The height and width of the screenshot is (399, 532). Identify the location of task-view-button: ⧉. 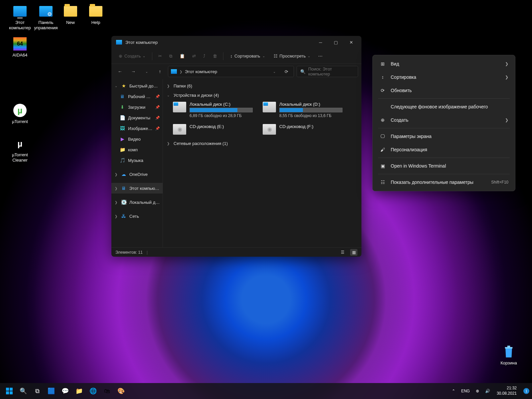
(37, 391).